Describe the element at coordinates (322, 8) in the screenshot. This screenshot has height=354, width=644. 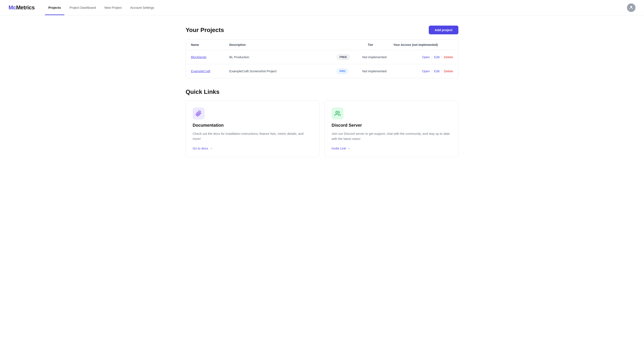
I see `navbar: McMetrics Projects Project Dashboard New…` at that location.